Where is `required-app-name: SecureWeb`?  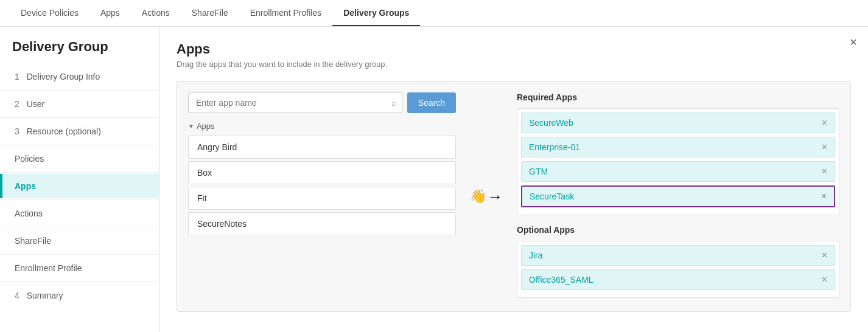
required-app-name: SecureWeb is located at coordinates (551, 123).